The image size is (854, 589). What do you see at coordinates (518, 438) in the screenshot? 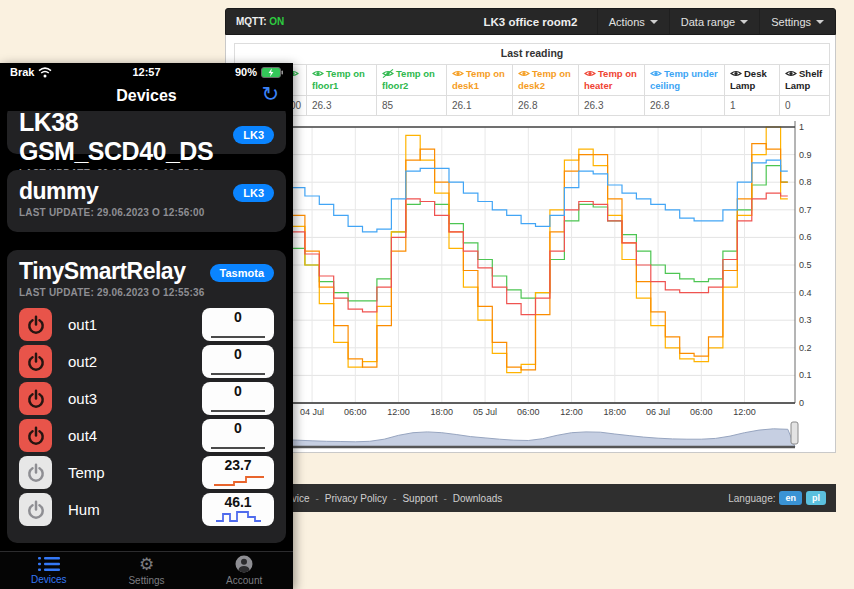
I see `chart-navigator` at bounding box center [518, 438].